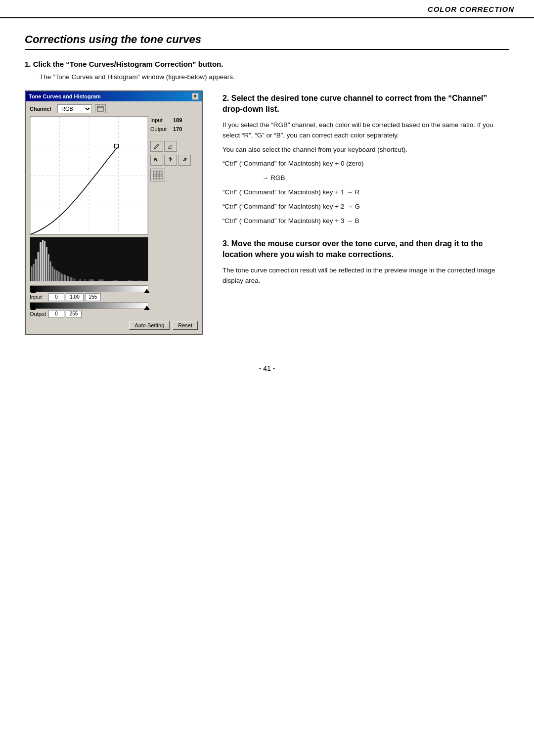  What do you see at coordinates (471, 9) in the screenshot?
I see `header-title: COLOR CORRECTION` at bounding box center [471, 9].